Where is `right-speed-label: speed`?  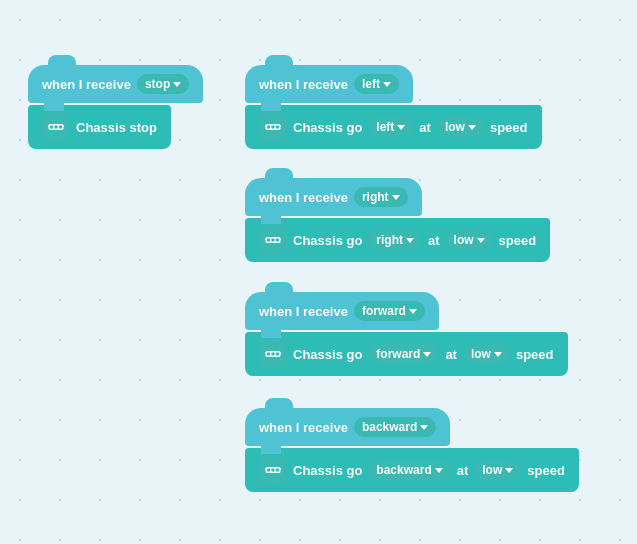 right-speed-label: speed is located at coordinates (518, 240).